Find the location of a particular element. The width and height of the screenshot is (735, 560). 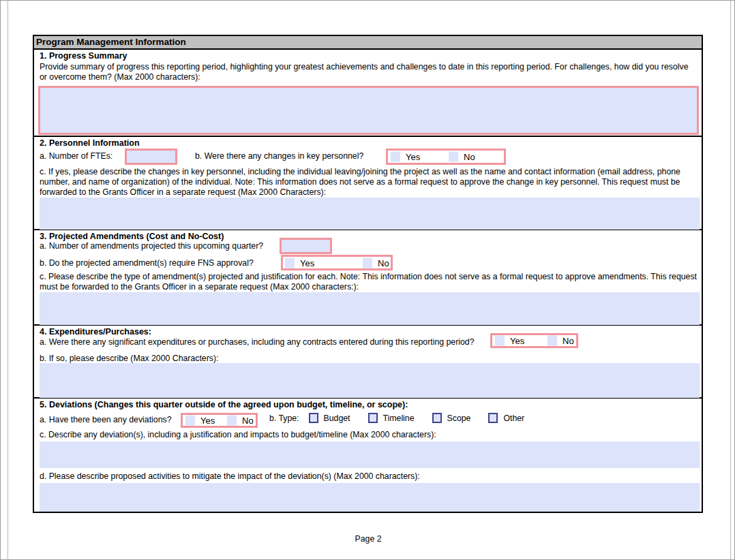

section-3-title: 3. Projected Amendments (Cost and No-Cos… is located at coordinates (132, 236).